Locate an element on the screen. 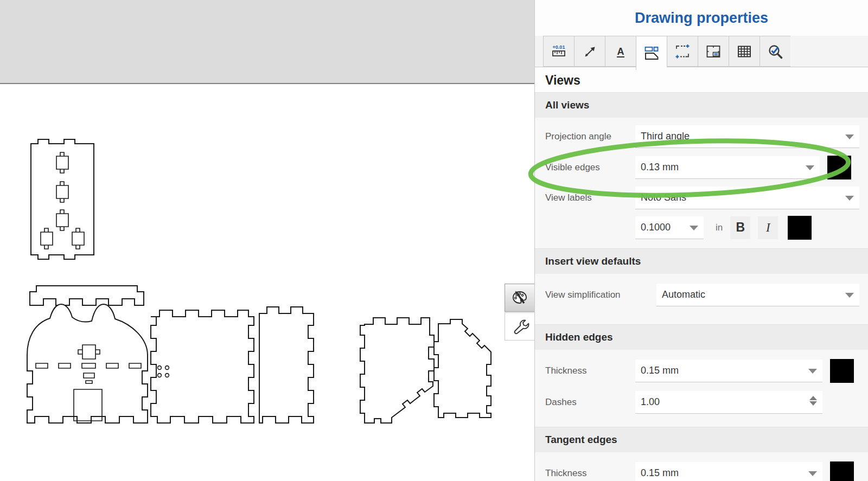  tangent-thickness-label: Thickness is located at coordinates (590, 473).